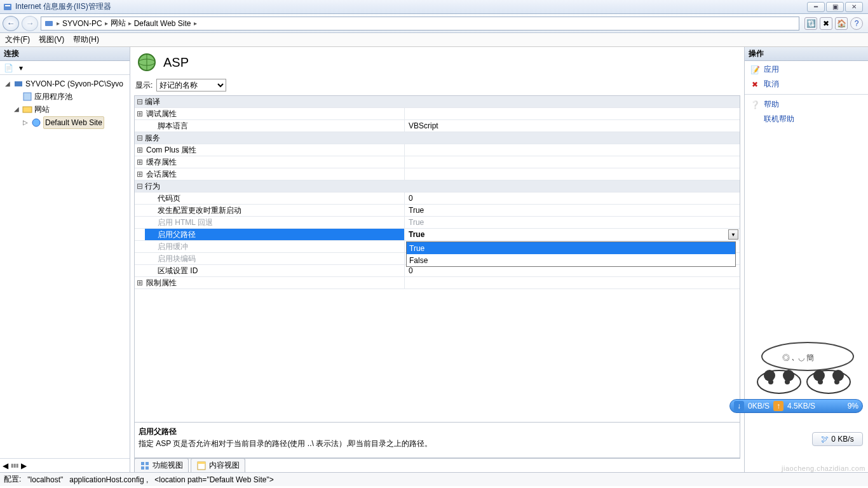 This screenshot has height=488, width=868. Describe the element at coordinates (437, 235) in the screenshot. I see `row-enable-parent-path: 启用父路径True▼` at that location.